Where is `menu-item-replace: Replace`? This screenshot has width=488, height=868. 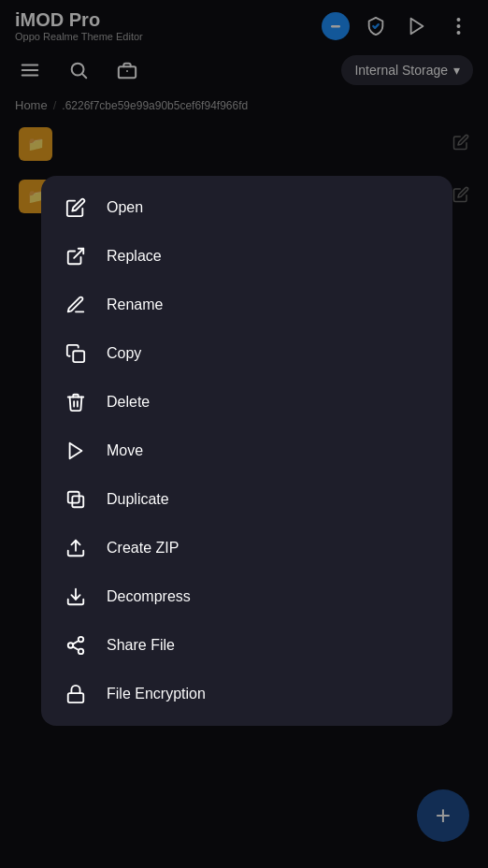
menu-item-replace: Replace is located at coordinates (247, 256).